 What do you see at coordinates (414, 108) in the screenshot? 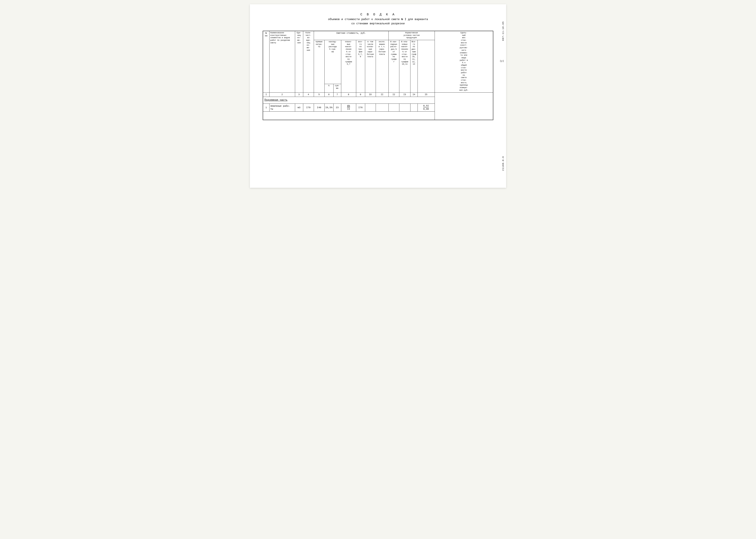
I see `row1-all` at bounding box center [414, 108].